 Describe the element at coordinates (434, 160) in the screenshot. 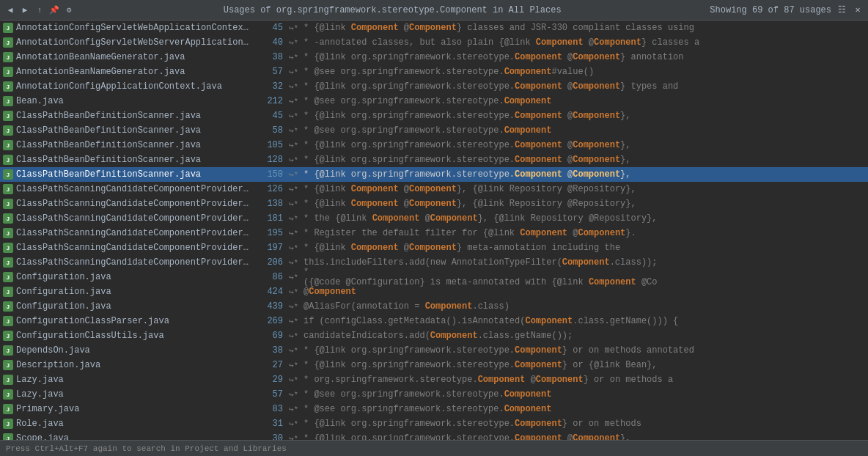

I see `table-row: JClassPathBeanDefinitionScanner.java128↪…` at that location.